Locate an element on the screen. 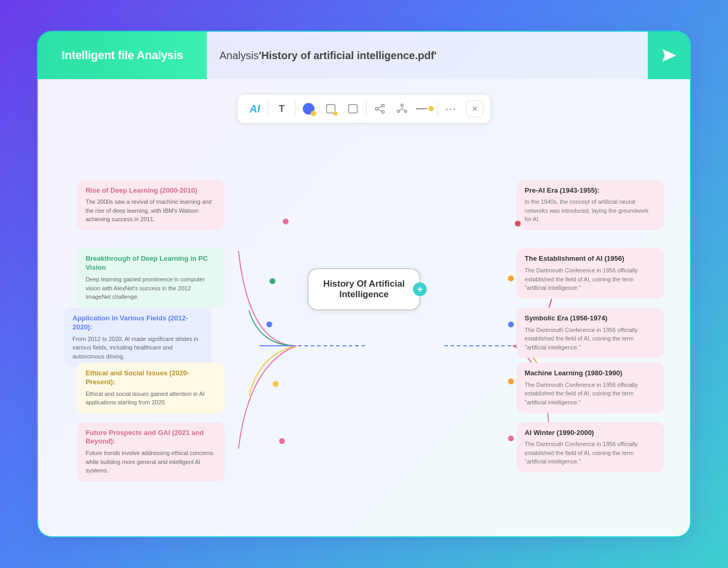 Image resolution: width=728 pixels, height=568 pixels. node-l2-desc: Deep learning gained prominence in compu… is located at coordinates (151, 288).